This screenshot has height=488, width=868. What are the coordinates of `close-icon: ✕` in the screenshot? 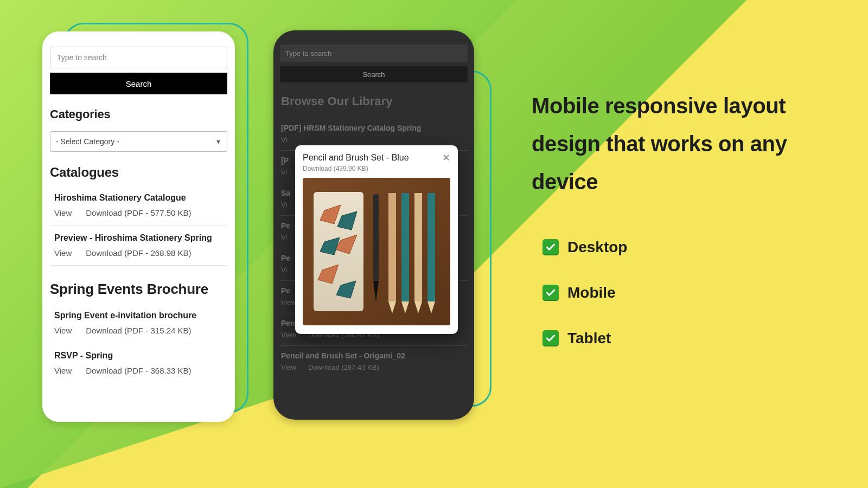 It's located at (446, 158).